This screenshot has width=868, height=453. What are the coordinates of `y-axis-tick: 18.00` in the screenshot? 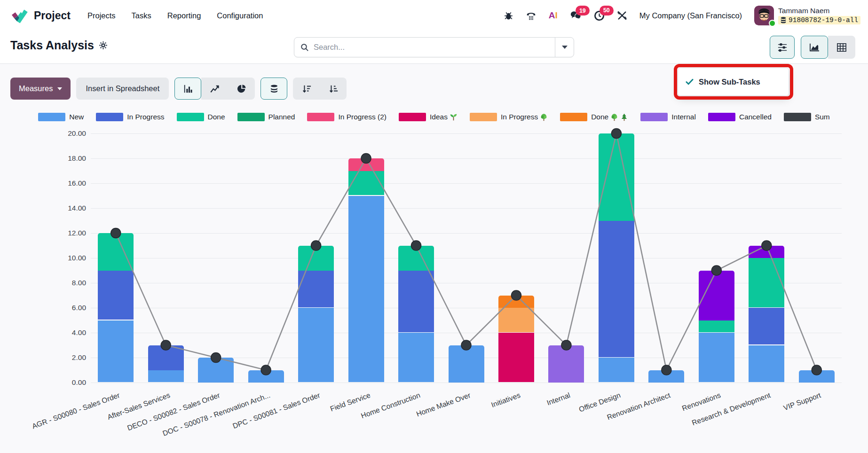 It's located at (69, 158).